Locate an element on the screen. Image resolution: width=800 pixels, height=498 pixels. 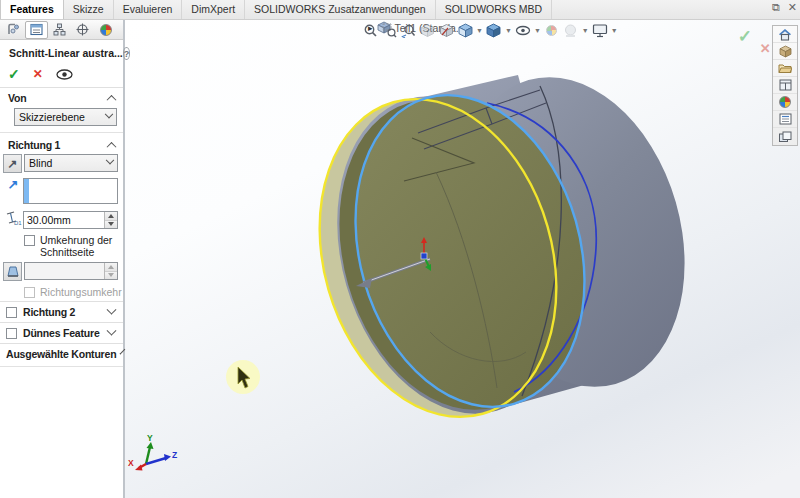
file-explorer-icon is located at coordinates (785, 68).